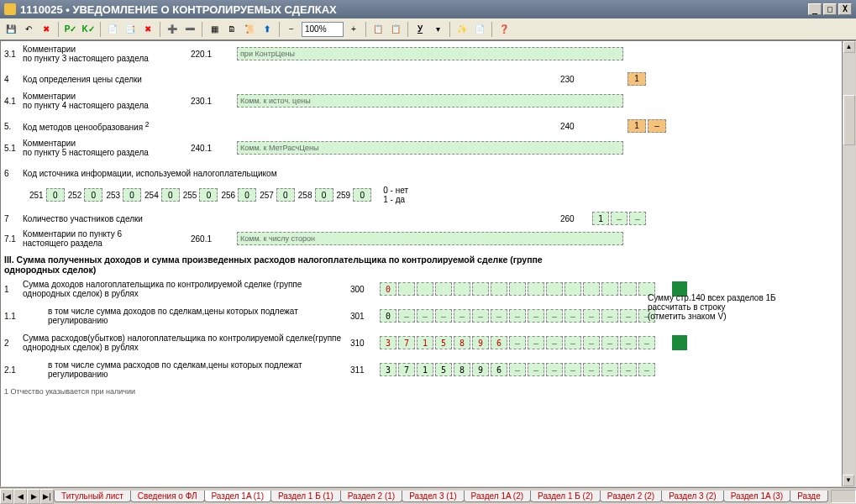 The height and width of the screenshot is (504, 856). Describe the element at coordinates (47, 496) in the screenshot. I see `tab-nav-button: ▶|` at that location.